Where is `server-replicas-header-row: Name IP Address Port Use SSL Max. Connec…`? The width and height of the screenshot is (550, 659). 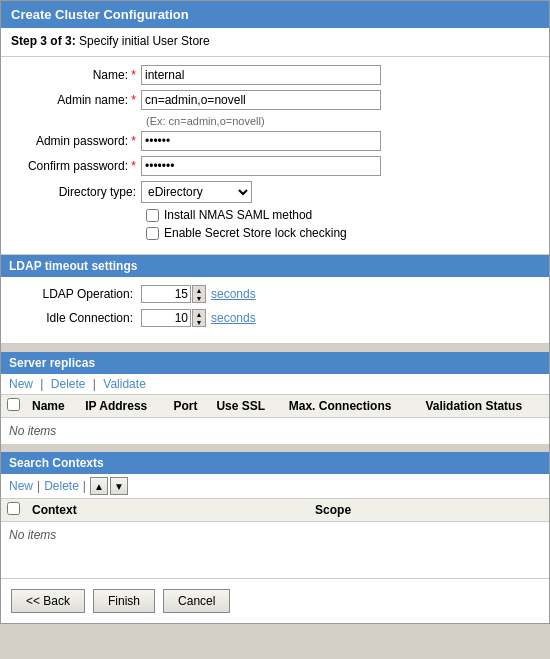
server-replicas-header-row: Name IP Address Port Use SSL Max. Connec… is located at coordinates (275, 406).